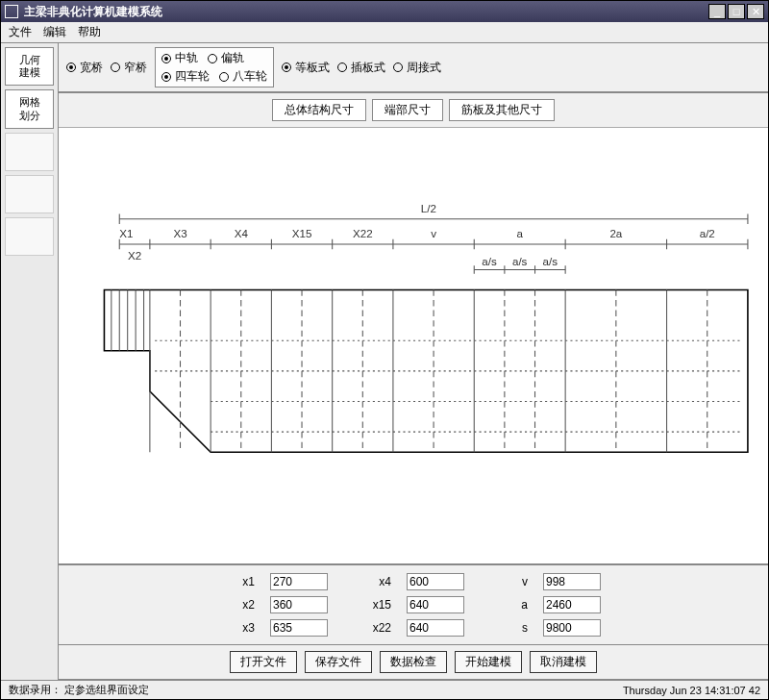  Describe the element at coordinates (707, 234) in the screenshot. I see `dim-a2: a/2` at that location.